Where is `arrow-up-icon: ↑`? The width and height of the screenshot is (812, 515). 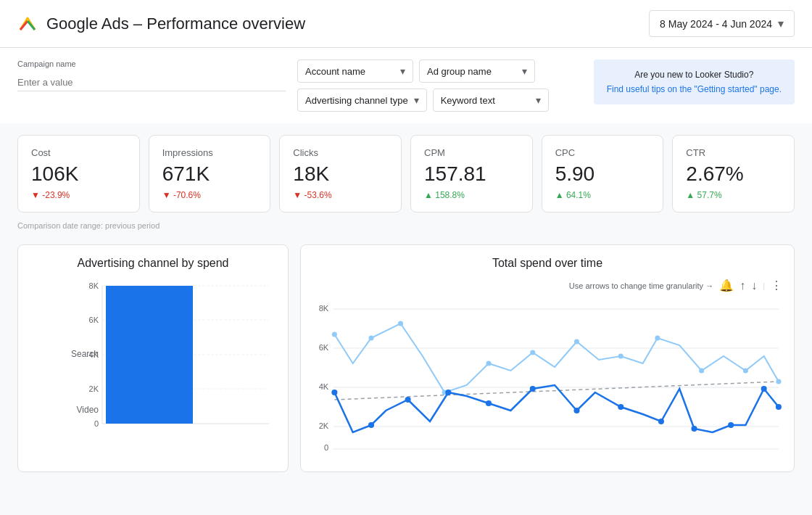 arrow-up-icon: ↑ is located at coordinates (742, 286).